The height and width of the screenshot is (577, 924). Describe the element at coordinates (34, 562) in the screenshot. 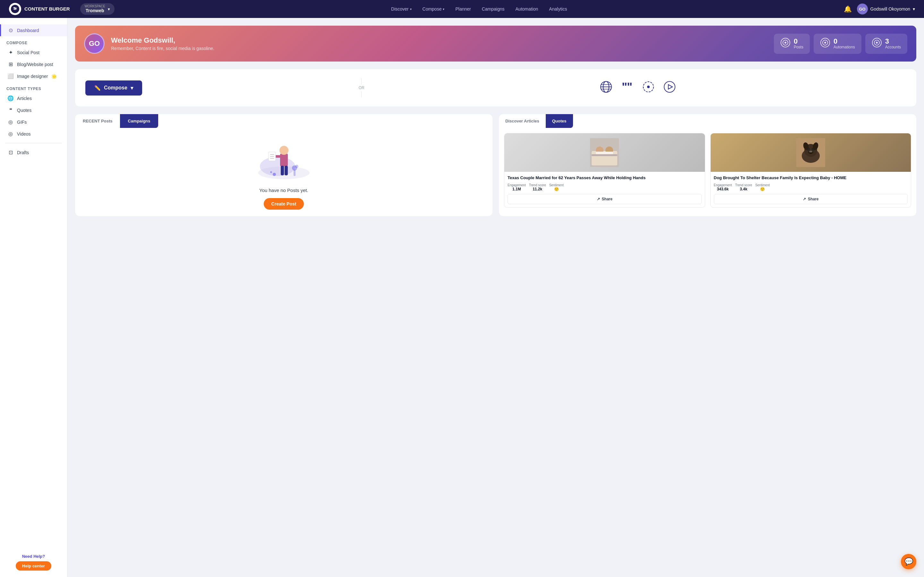

I see `sidebar-bottom: Need Help? Help center` at that location.